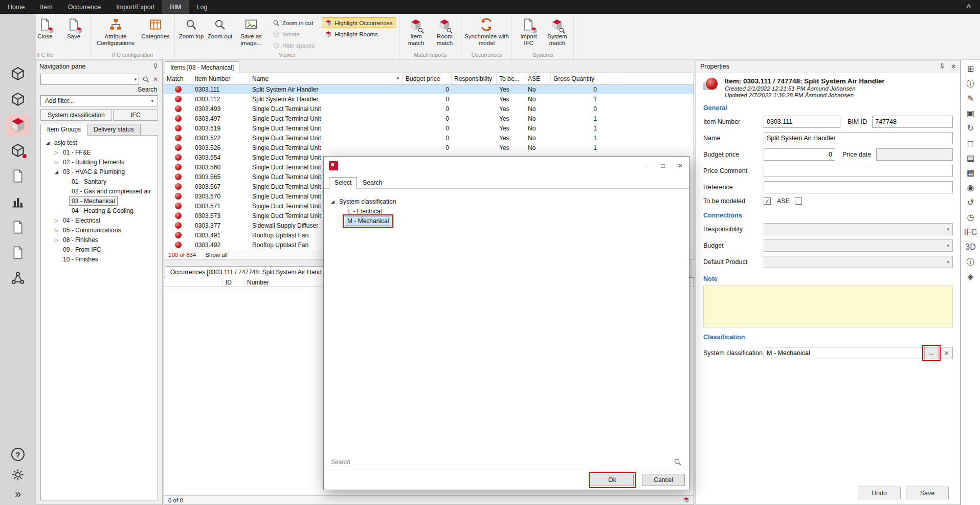  I want to click on chevron-down-icon: ▾, so click(135, 79).